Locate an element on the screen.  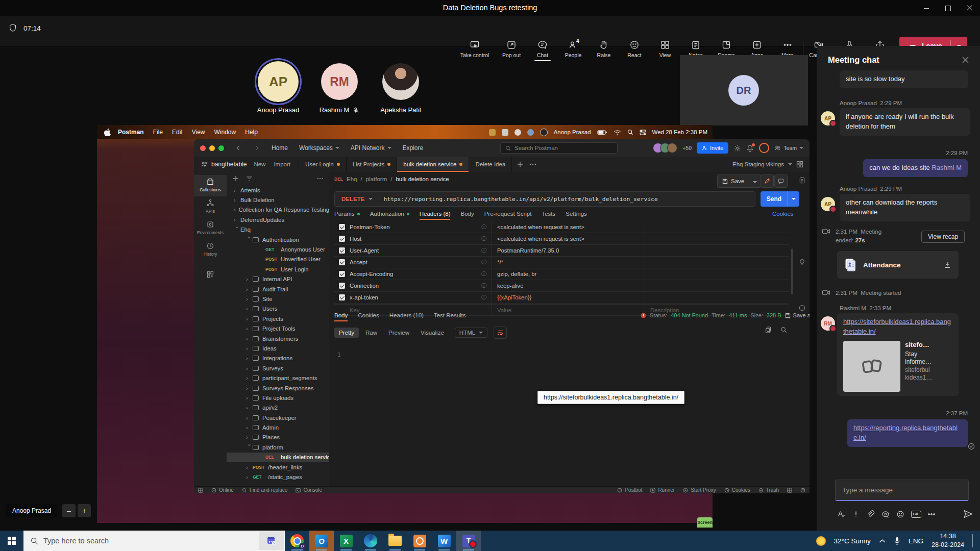
tree-item: › Brainstormers is located at coordinates (278, 339).